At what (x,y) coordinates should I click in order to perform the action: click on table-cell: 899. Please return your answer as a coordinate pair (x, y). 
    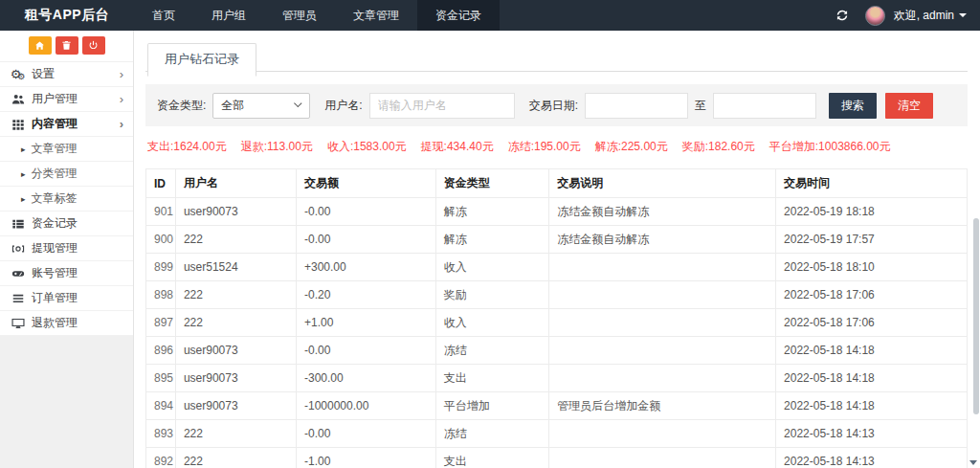
    Looking at the image, I should click on (161, 268).